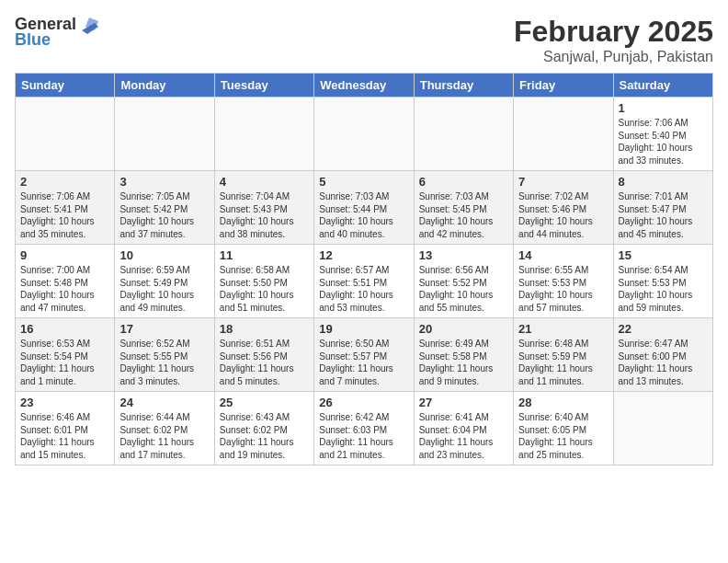  Describe the element at coordinates (265, 362) in the screenshot. I see `day-info: Sunrise: 6:51 AM Sunset: 5:56 PM Dayligh…` at that location.